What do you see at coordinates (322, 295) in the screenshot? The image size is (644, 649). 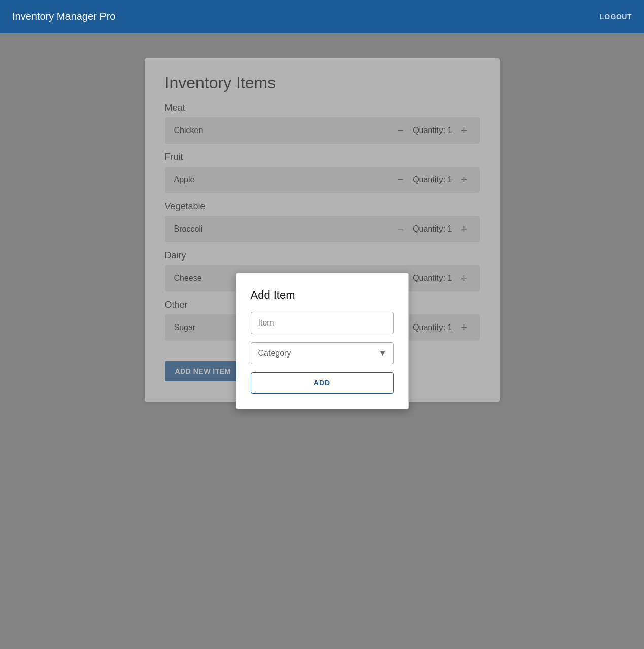 I see `modal-title: Add Item` at bounding box center [322, 295].